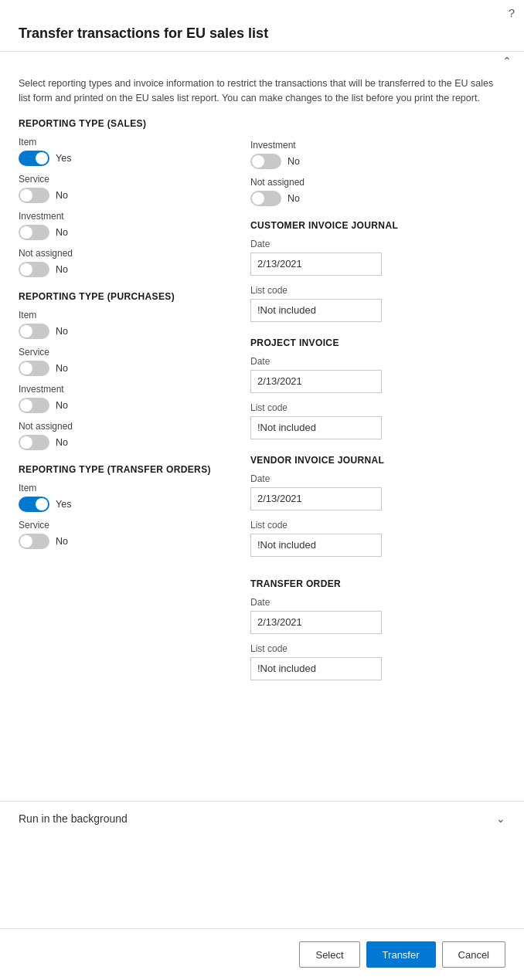 This screenshot has width=524, height=980. Describe the element at coordinates (378, 361) in the screenshot. I see `project-invoice-date-label: Date` at that location.